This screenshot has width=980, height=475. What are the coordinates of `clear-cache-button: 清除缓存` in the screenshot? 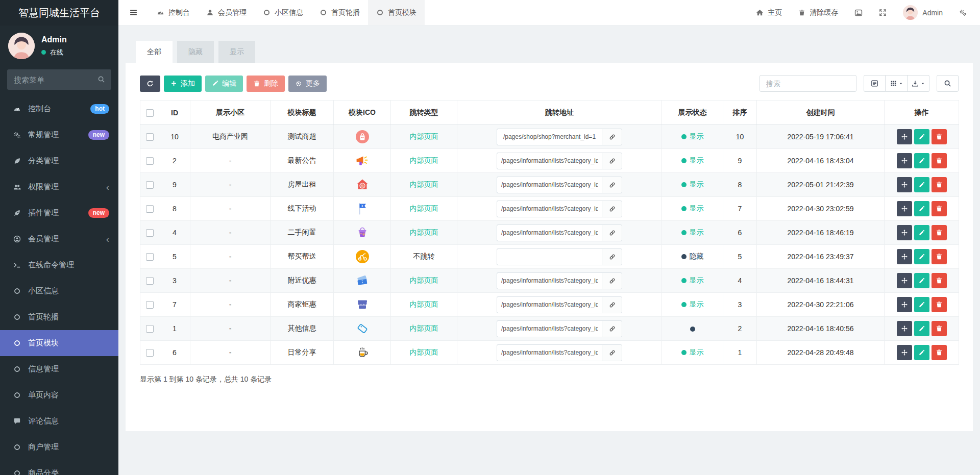 It's located at (818, 12).